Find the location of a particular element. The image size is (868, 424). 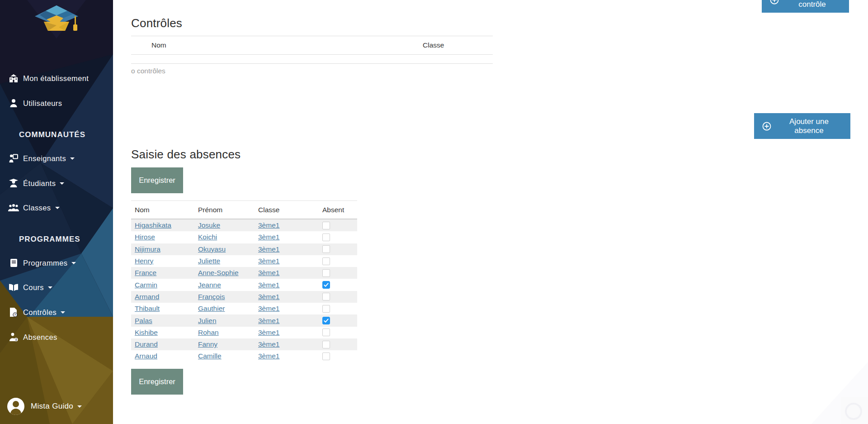

absences-header-classe: Classe is located at coordinates (287, 210).